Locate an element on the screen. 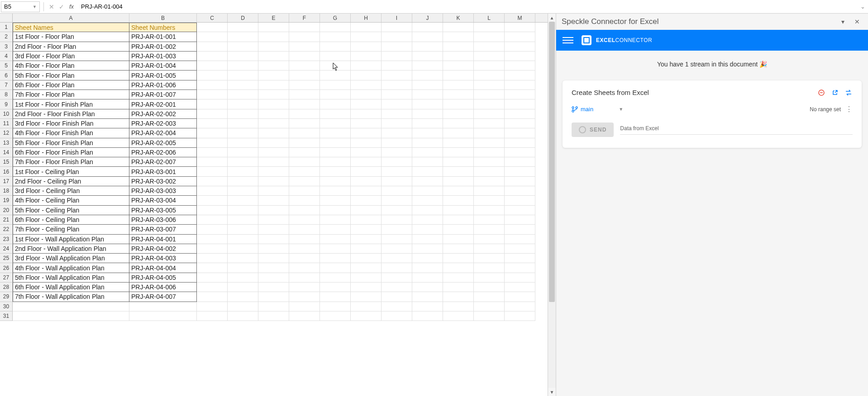  scroll-up-icon: ▲ is located at coordinates (552, 18).